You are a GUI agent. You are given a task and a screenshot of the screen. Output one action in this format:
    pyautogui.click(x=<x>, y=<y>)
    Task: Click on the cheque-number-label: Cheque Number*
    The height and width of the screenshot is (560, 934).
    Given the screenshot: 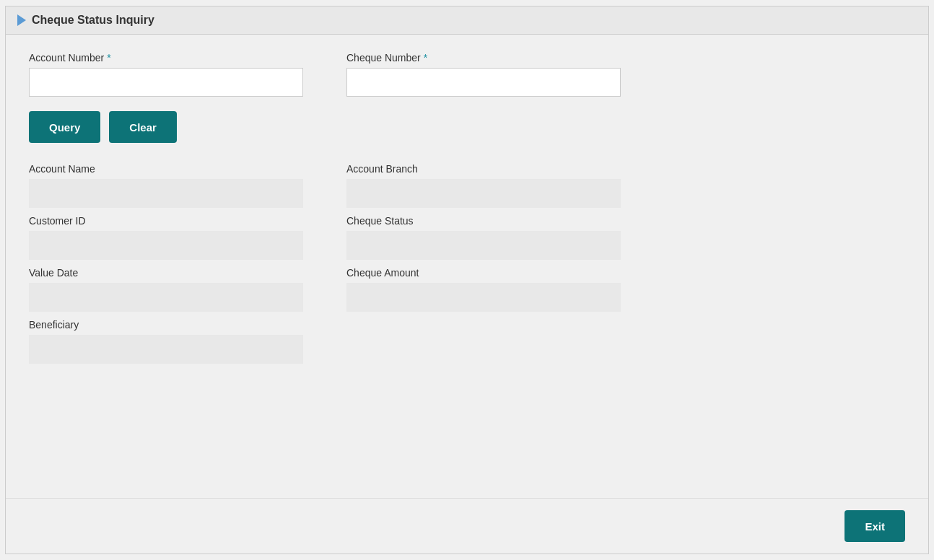 What is the action you would take?
    pyautogui.click(x=484, y=58)
    